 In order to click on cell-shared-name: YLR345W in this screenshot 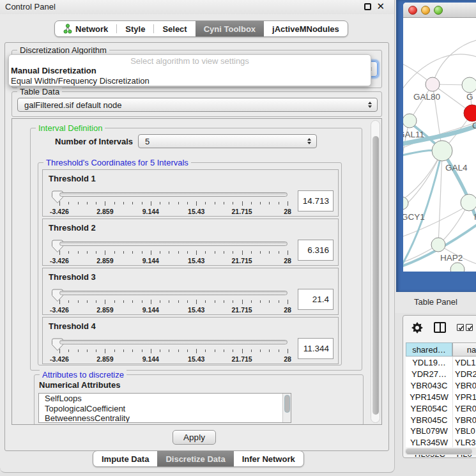, I will do `click(429, 442)`.